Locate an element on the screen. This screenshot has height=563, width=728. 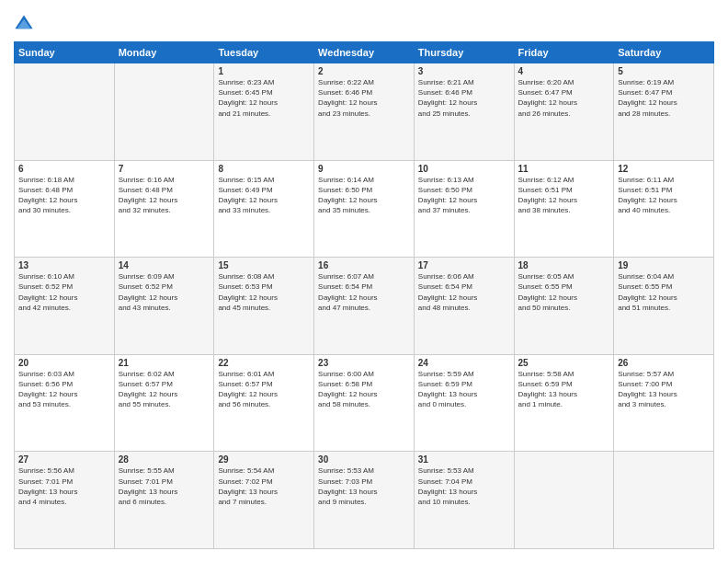
day-number: 5 is located at coordinates (664, 72).